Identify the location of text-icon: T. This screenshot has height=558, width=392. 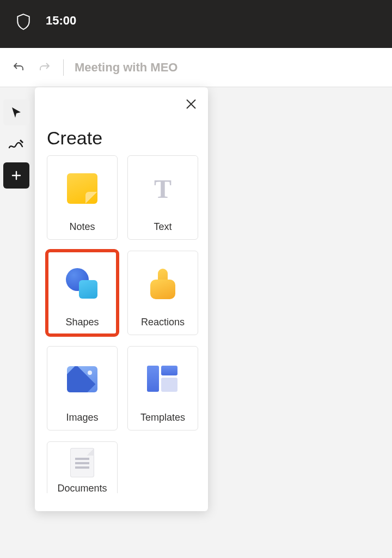
(163, 189).